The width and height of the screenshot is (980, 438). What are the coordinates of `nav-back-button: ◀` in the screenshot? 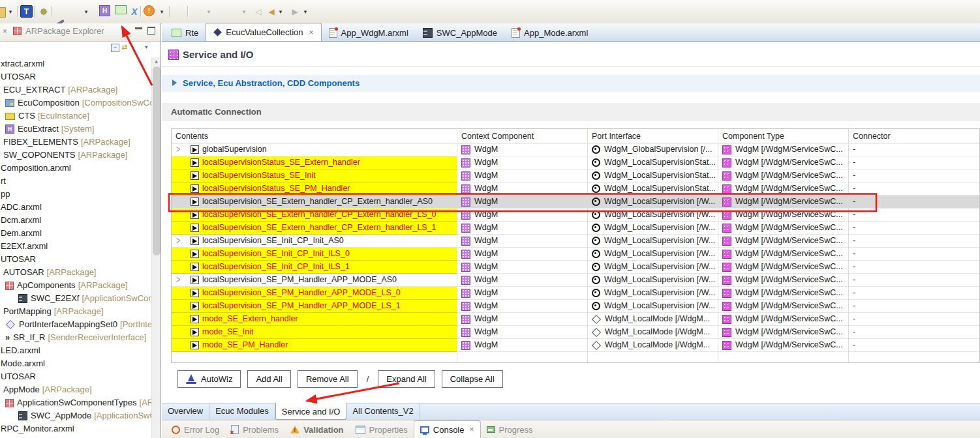 It's located at (271, 12).